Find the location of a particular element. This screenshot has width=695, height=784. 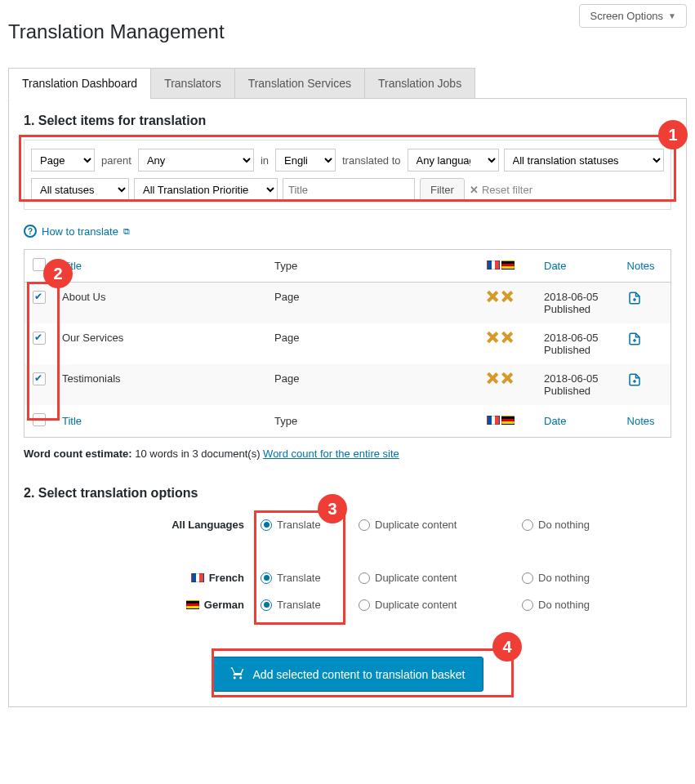

de-nothing-radio is located at coordinates (528, 605).